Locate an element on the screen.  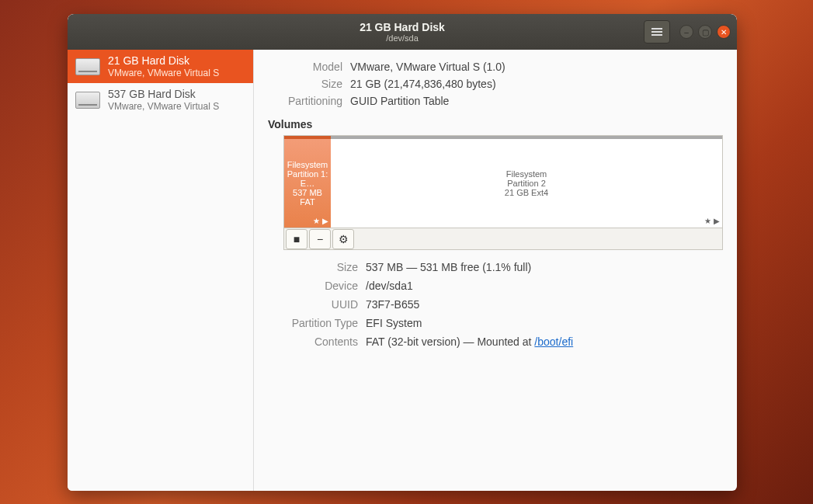
maximize-icon: ▢ is located at coordinates (705, 33).